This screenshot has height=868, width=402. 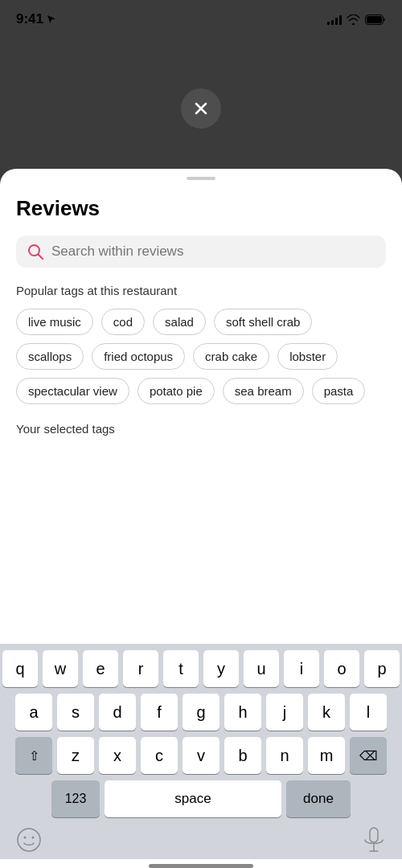 I want to click on search-bar, so click(x=201, y=252).